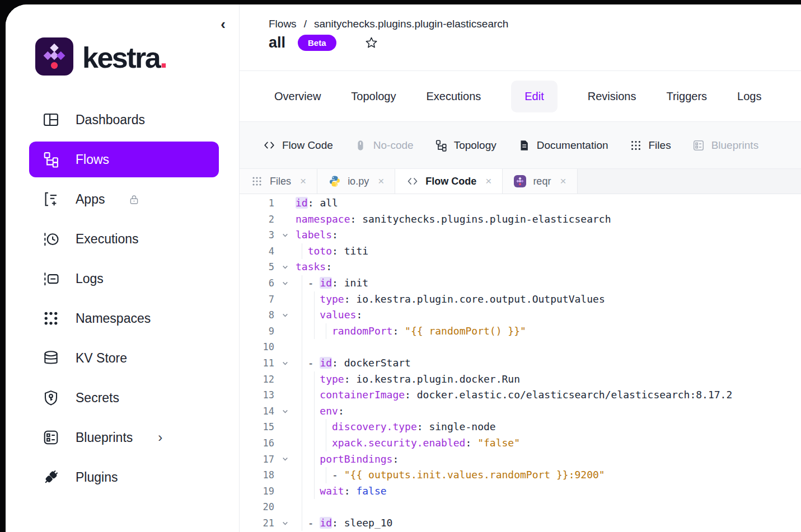 The width and height of the screenshot is (801, 532). Describe the element at coordinates (257, 316) in the screenshot. I see `line-number: 8` at that location.